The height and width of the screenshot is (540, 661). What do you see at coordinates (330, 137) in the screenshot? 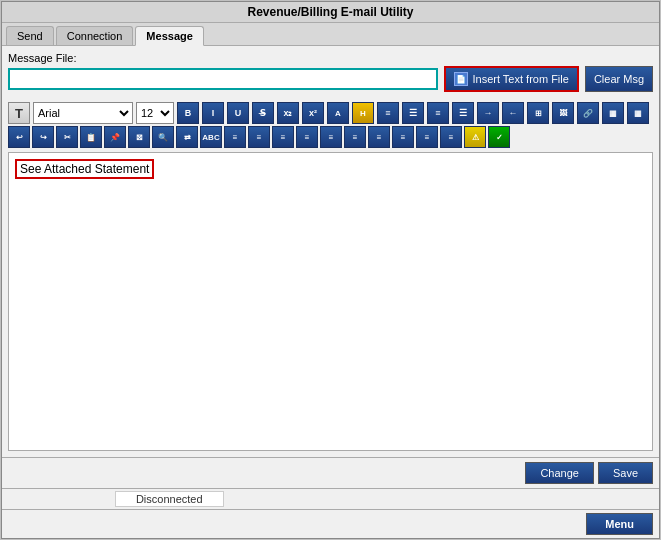
I see `toolbar-row2: ↩ ↪ ✂ 📋 📌 ⊠ 🔍 ⇄ ABC ≡ ≡ ≡ ≡ ≡ ≡ ≡ ≡ ≡ ≡ …` at bounding box center [330, 137].